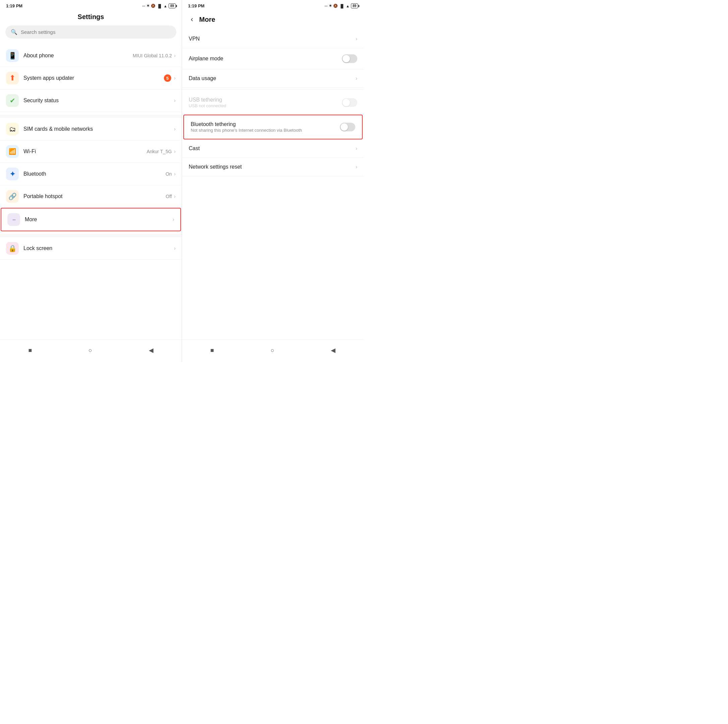 The height and width of the screenshot is (724, 728). I want to click on right-item-vpn: VPN ›, so click(273, 39).